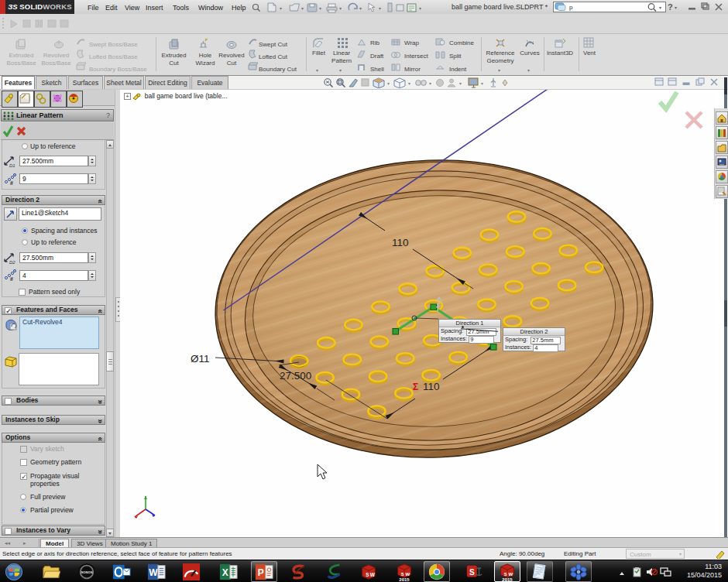 The height and width of the screenshot is (582, 728). I want to click on svg-text: p, so click(572, 8).